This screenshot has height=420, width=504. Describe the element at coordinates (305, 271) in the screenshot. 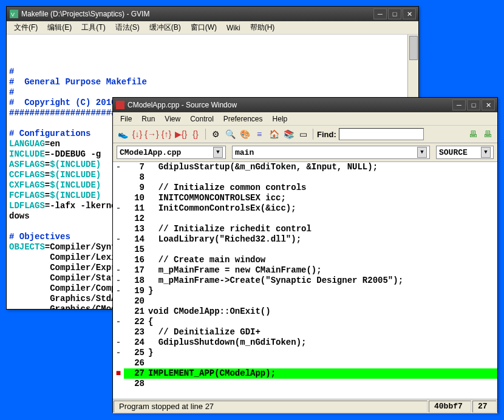

I see `code-line: -17 m_pMainFrame = new CMainFrame();` at that location.